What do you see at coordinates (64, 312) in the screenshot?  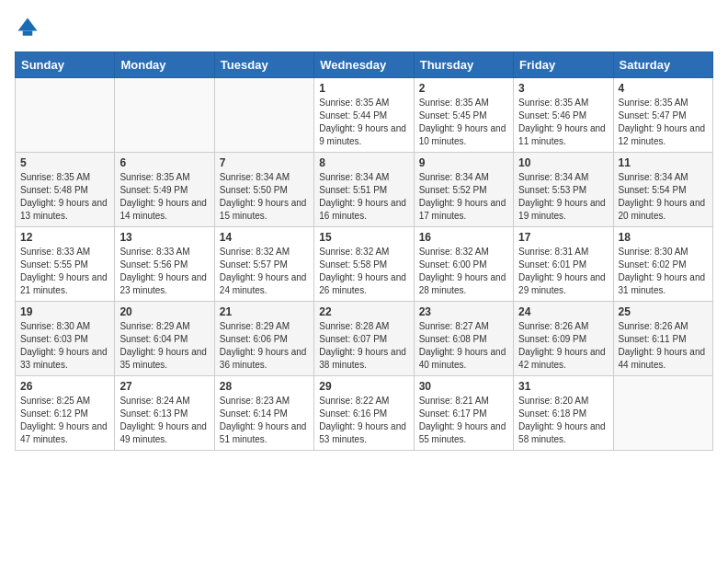 I see `day-number: 19` at bounding box center [64, 312].